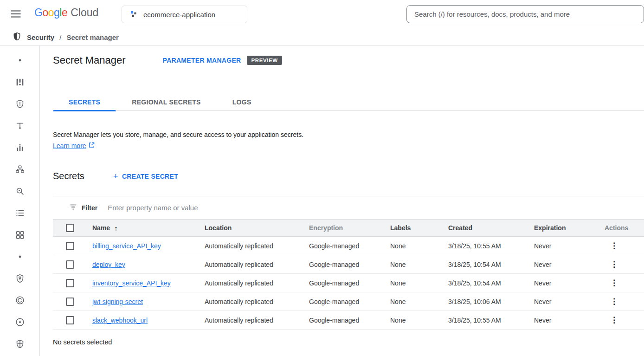 The image size is (644, 356). What do you see at coordinates (20, 104) in the screenshot?
I see `shield-alert-icon` at bounding box center [20, 104].